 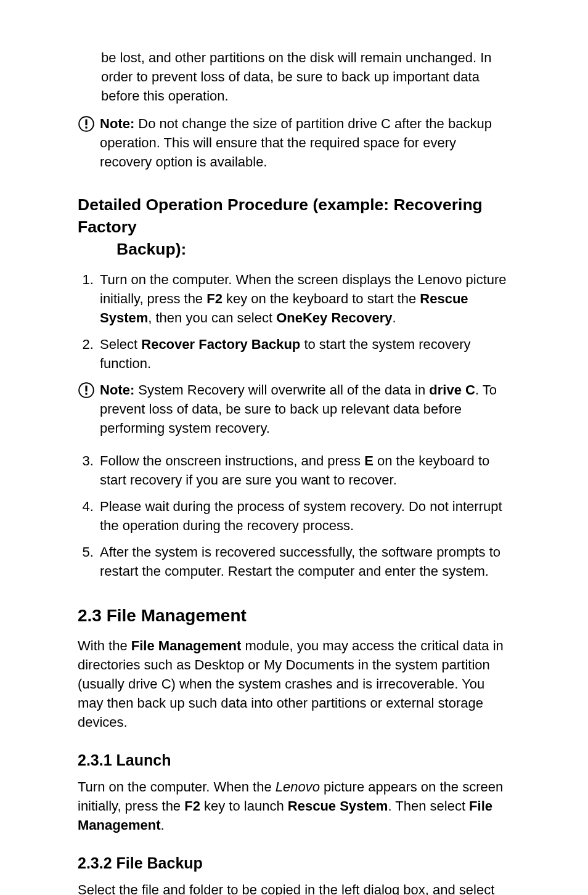 What do you see at coordinates (452, 390) in the screenshot?
I see `bold-fragment: drive C` at bounding box center [452, 390].